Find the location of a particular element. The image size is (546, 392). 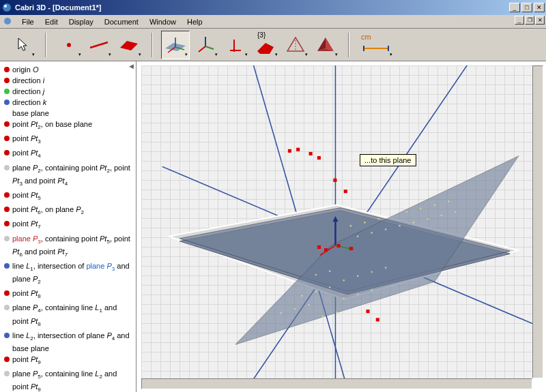

axes-tool: ▾ is located at coordinates (205, 45).